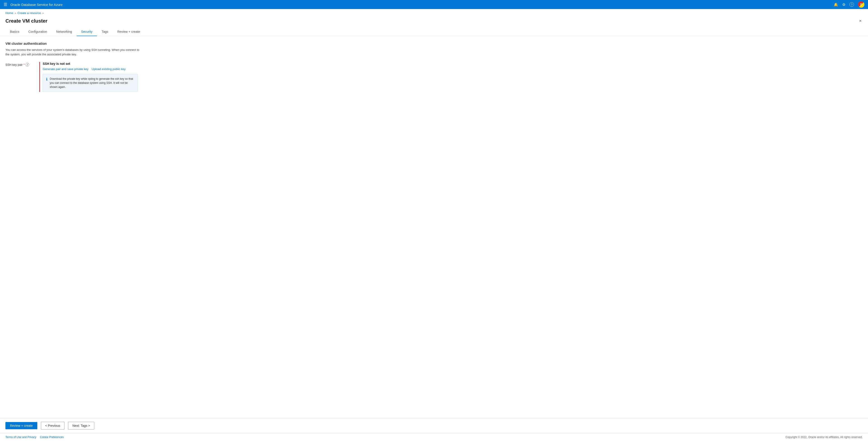 The image size is (868, 441). I want to click on cookie-preferences-link: Cookie Preferences, so click(52, 437).